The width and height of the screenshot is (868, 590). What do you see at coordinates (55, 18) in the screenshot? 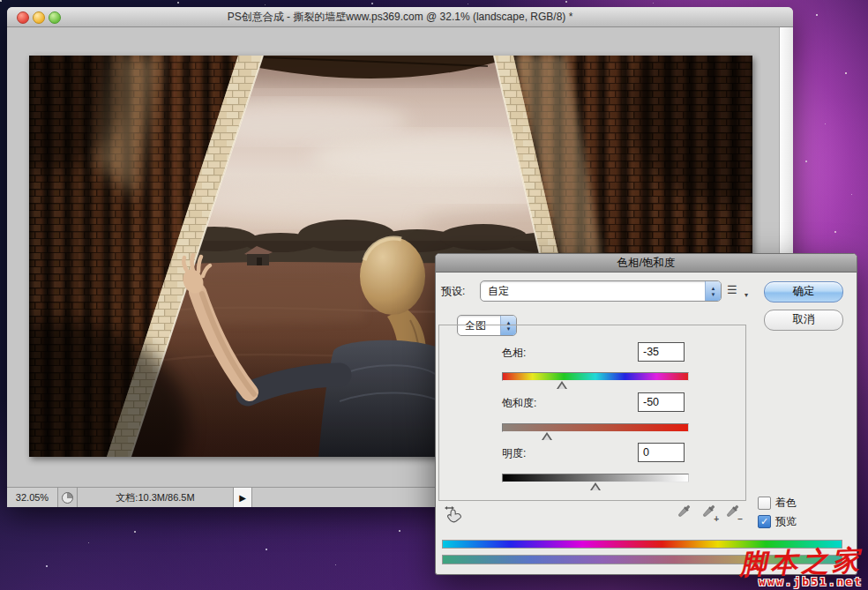
I see `zoom-button` at bounding box center [55, 18].